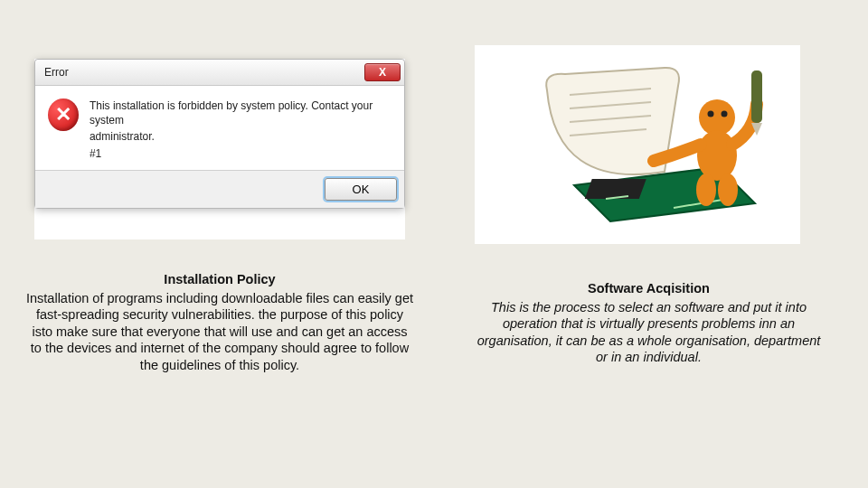 This screenshot has height=488, width=868. What do you see at coordinates (63, 115) in the screenshot?
I see `error-icon: ✕` at bounding box center [63, 115].